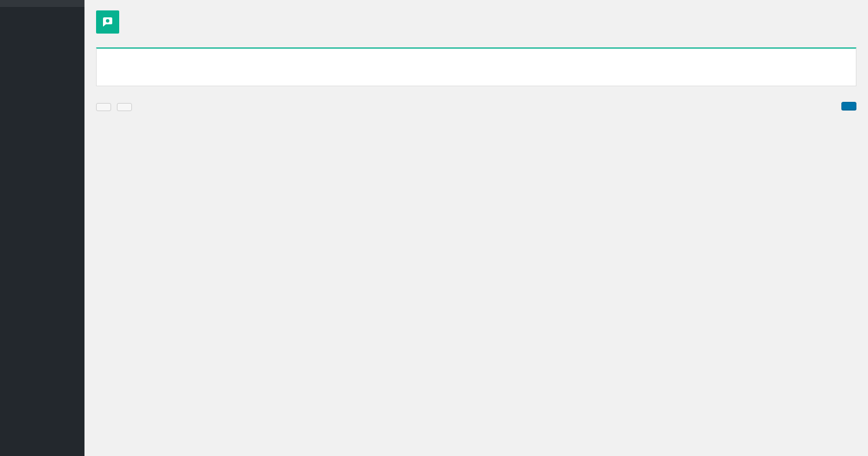  What do you see at coordinates (42, 3) in the screenshot?
I see `sidebar-submenu` at bounding box center [42, 3].